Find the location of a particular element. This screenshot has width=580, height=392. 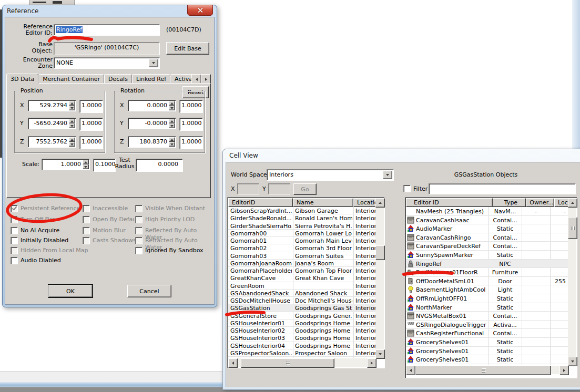

table-row: BedMattress01FloorRFurniture is located at coordinates (487, 272).